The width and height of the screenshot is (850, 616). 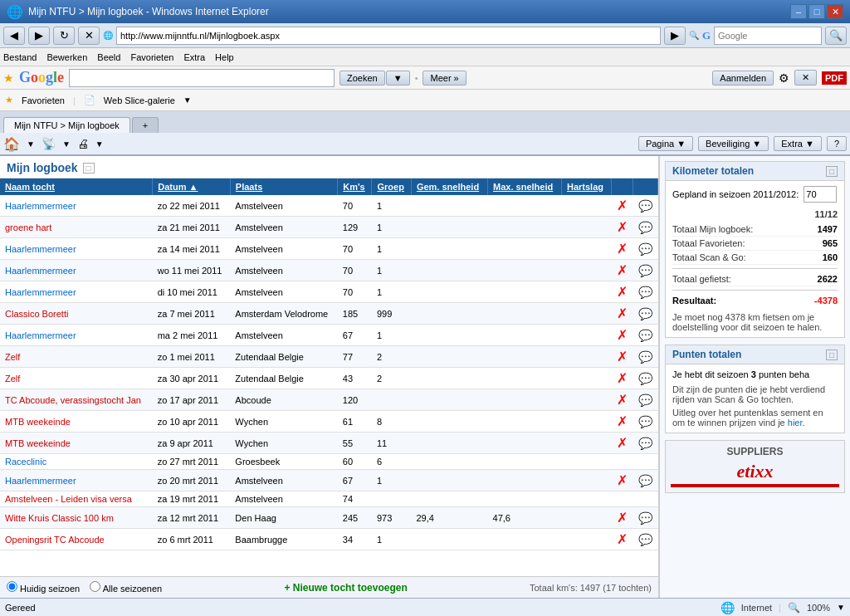 What do you see at coordinates (145, 125) in the screenshot?
I see `new-tab-button: +` at bounding box center [145, 125].